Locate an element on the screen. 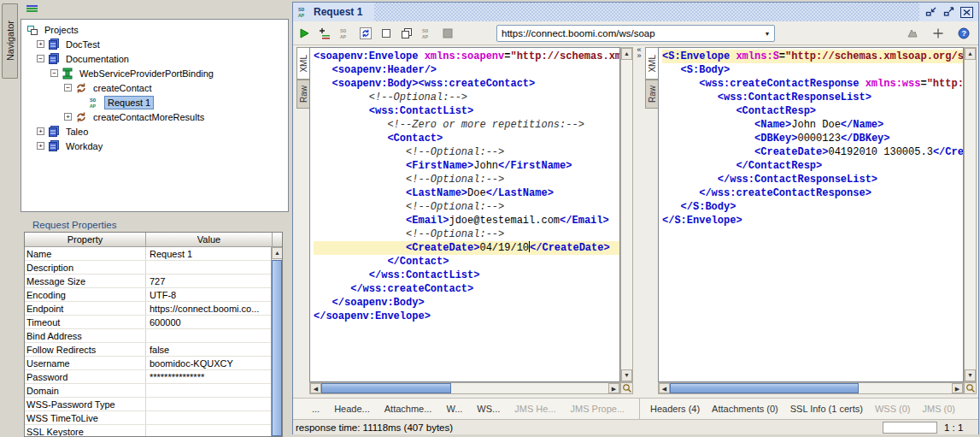 Image resolution: width=980 pixels, height=437 pixels. inspector-tab-heade: Heade... is located at coordinates (352, 409).